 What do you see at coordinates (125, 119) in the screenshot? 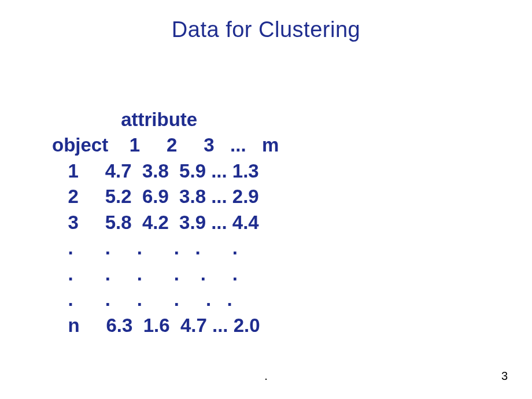
I see `attribute-header: attribute` at bounding box center [125, 119].